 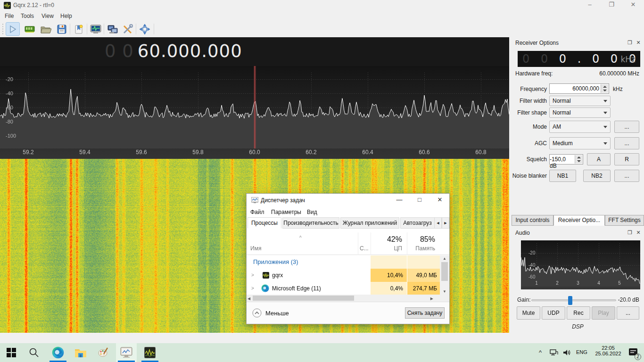 What do you see at coordinates (634, 353) in the screenshot?
I see `action-center-button: 2` at bounding box center [634, 353].